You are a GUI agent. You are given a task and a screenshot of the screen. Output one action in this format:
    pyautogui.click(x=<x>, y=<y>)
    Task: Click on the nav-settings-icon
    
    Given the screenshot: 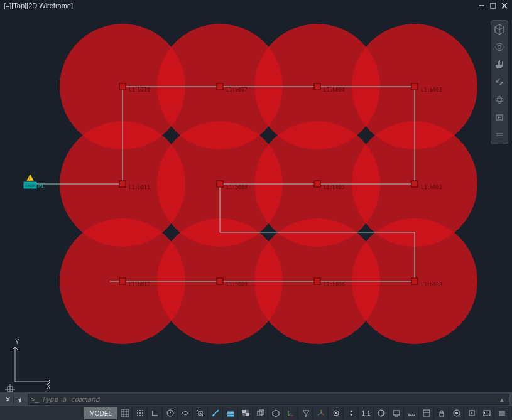 What is the action you would take?
    pyautogui.click(x=499, y=135)
    